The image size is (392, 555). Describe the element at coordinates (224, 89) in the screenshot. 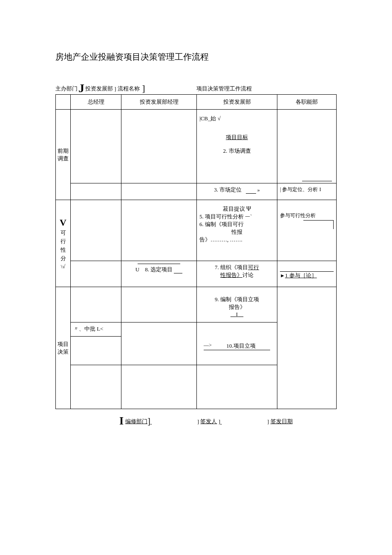

I see `flow-name-value: 项目决策管理工作流程` at that location.